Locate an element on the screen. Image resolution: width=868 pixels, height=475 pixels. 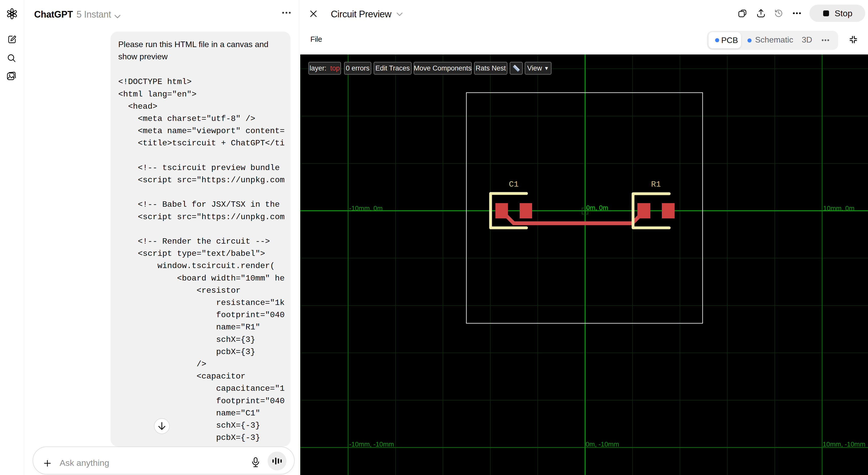
svg-text: 0m, 0m is located at coordinates (597, 208).